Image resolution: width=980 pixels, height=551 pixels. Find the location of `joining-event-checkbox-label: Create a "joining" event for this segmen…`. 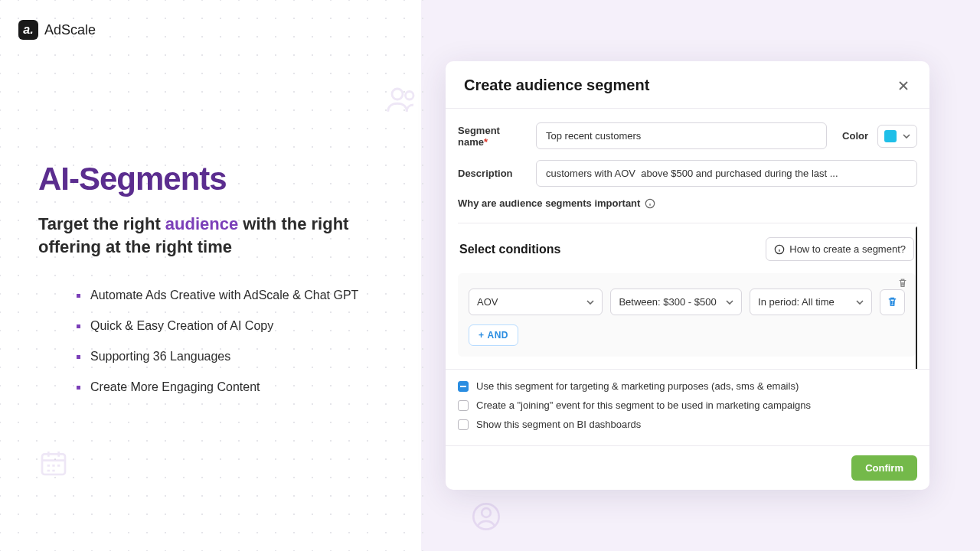

joining-event-checkbox-label: Create a "joining" event for this segmen… is located at coordinates (643, 406).